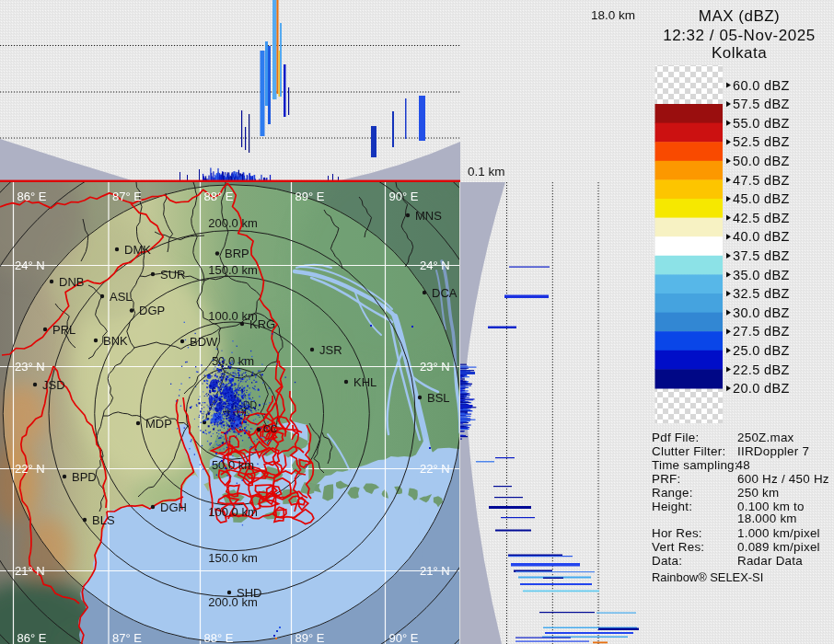 This screenshot has width=834, height=644. What do you see at coordinates (232, 512) in the screenshot?
I see `svg-text: 100.0 km` at bounding box center [232, 512].